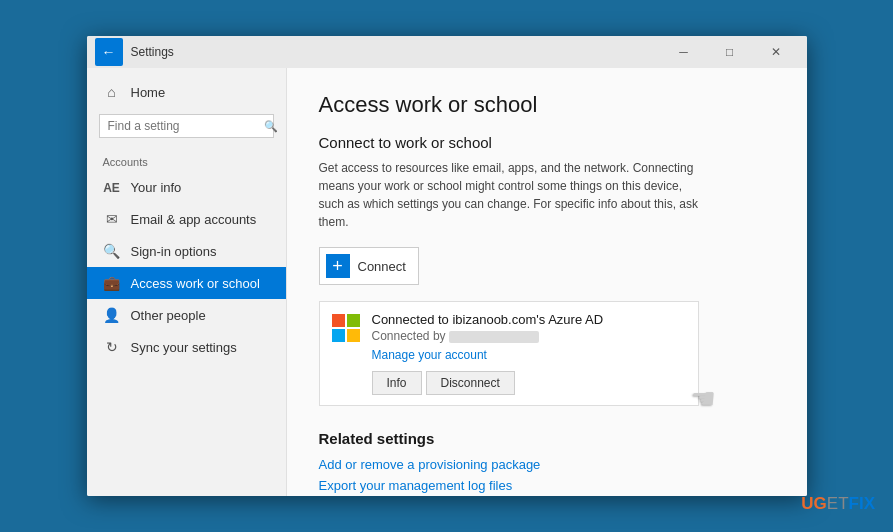 Image resolution: width=893 pixels, height=532 pixels. What do you see at coordinates (174, 252) in the screenshot?
I see `sidebar-signin-label: Sign-in options` at bounding box center [174, 252].